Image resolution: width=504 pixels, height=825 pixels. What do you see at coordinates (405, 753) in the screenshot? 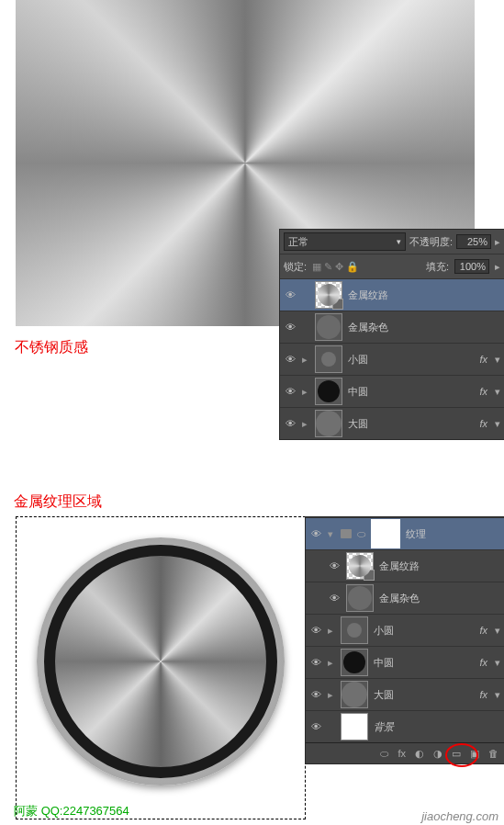
I see `panel-statusbar: ⬭ fx ◐ ◑ ▭ ▣ 🗑` at bounding box center [405, 753].